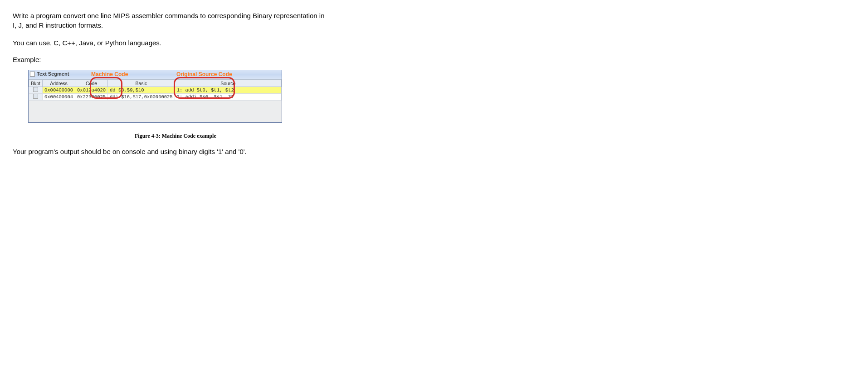 The image size is (868, 390). I want to click on example-label: Example:, so click(434, 60).